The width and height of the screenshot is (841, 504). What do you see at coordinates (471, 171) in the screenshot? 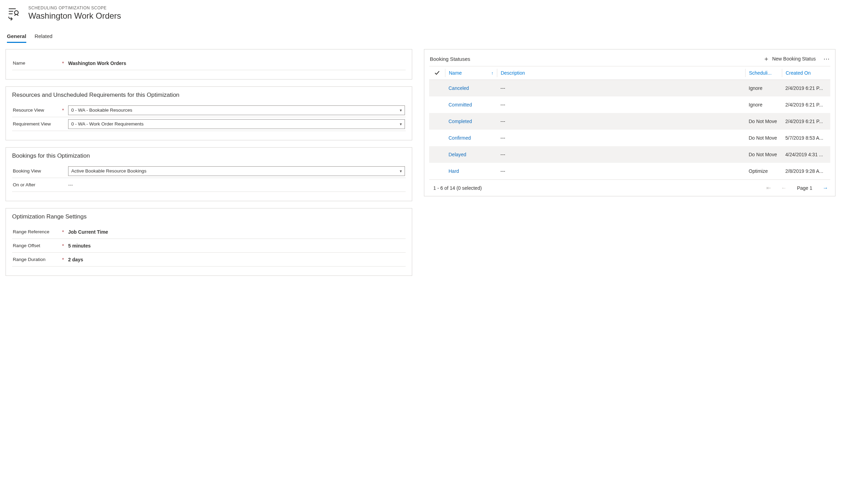
I see `cell-name: Hard` at bounding box center [471, 171].